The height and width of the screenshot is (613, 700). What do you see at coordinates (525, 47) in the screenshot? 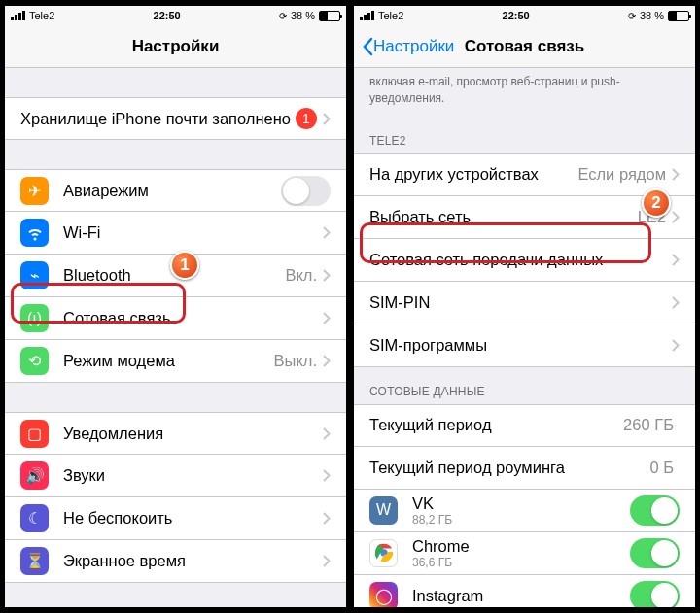
I see `navbar: Настройки Сотовая связь` at bounding box center [525, 47].